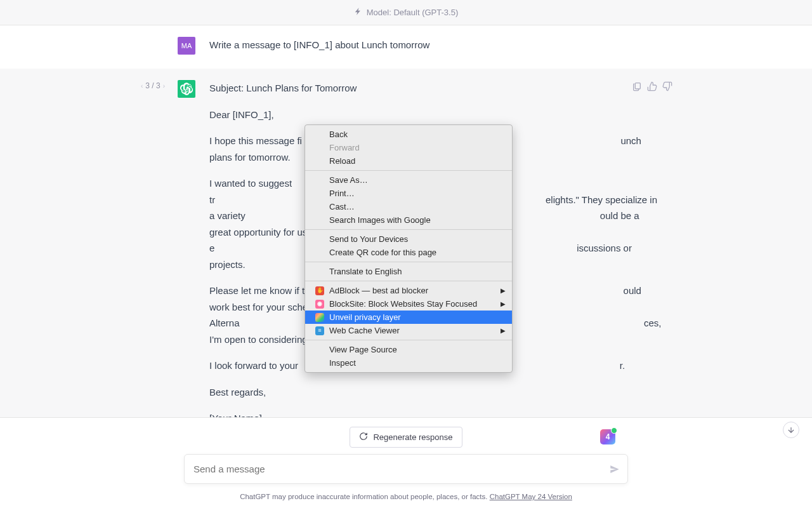 This screenshot has width=812, height=508. Describe the element at coordinates (153, 86) in the screenshot. I see `response-pager: ‹ 3 / 3 ›` at that location.